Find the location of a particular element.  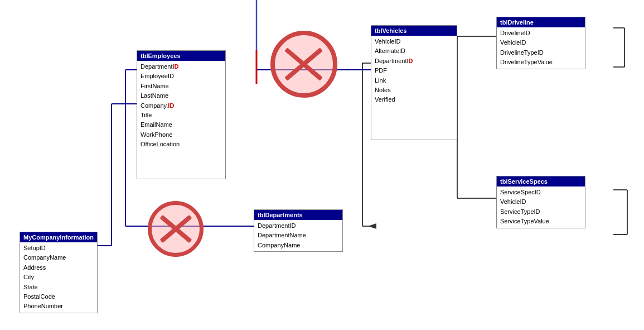

table-row: ServiceSpecID is located at coordinates (541, 192).